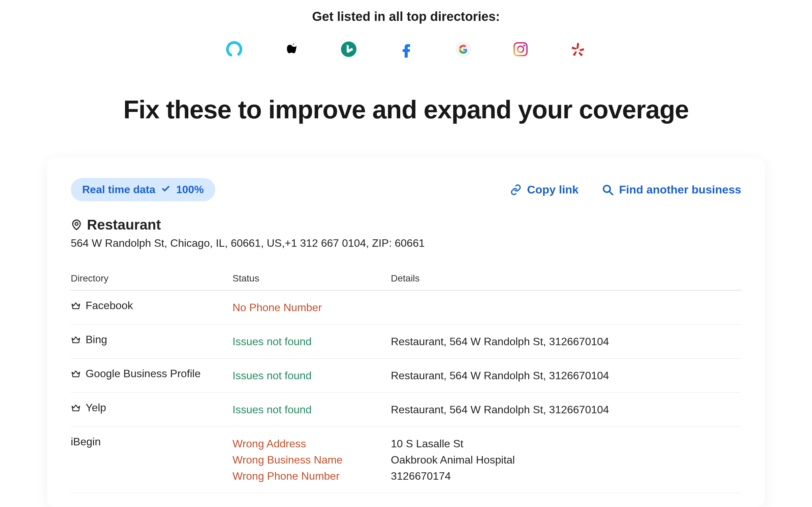 The image size is (812, 507). Describe the element at coordinates (406, 342) in the screenshot. I see `table-row: BingIssues not foundRestaurant, 564 W Ra…` at that location.